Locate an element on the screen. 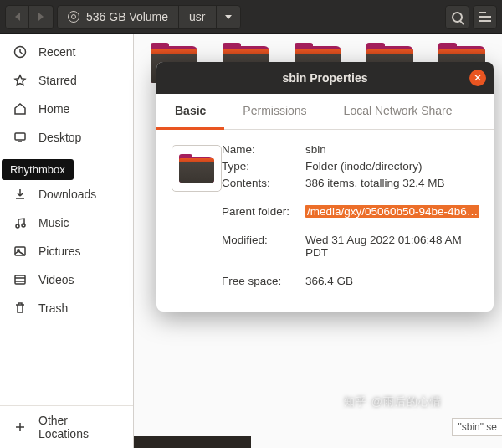 The width and height of the screenshot is (502, 448). volume-label: 536 GB Volume is located at coordinates (127, 17).